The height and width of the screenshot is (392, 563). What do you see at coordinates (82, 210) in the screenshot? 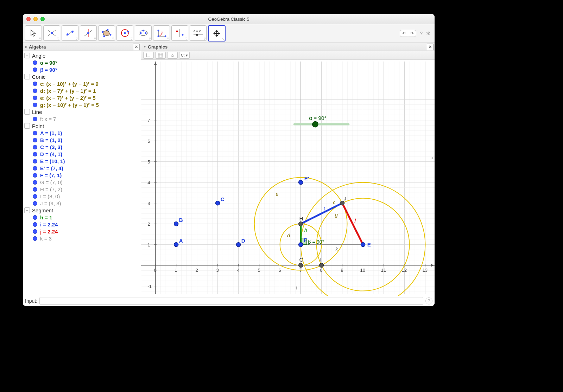
I see `algebra-category: –Segment` at bounding box center [82, 210].